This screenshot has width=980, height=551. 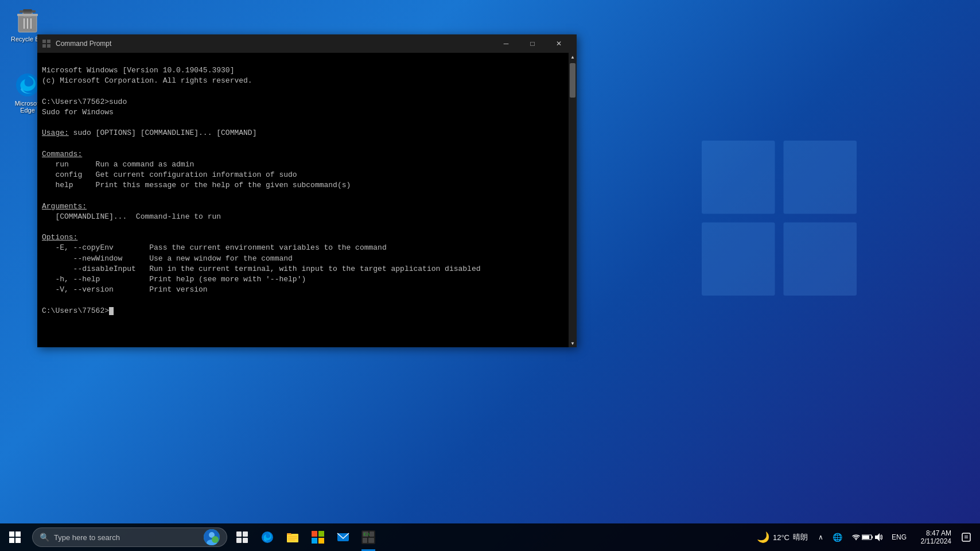 What do you see at coordinates (820, 537) in the screenshot?
I see `expand-tray-icon: ∧` at bounding box center [820, 537].